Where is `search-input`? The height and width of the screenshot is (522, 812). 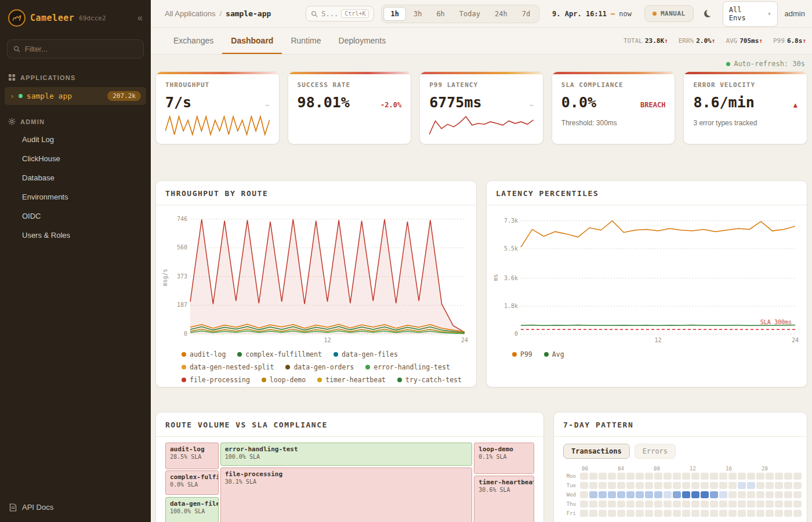 search-input is located at coordinates (329, 14).